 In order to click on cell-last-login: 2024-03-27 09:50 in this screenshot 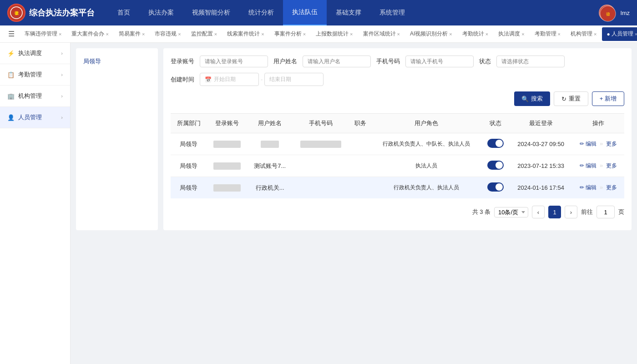, I will do `click(541, 144)`.